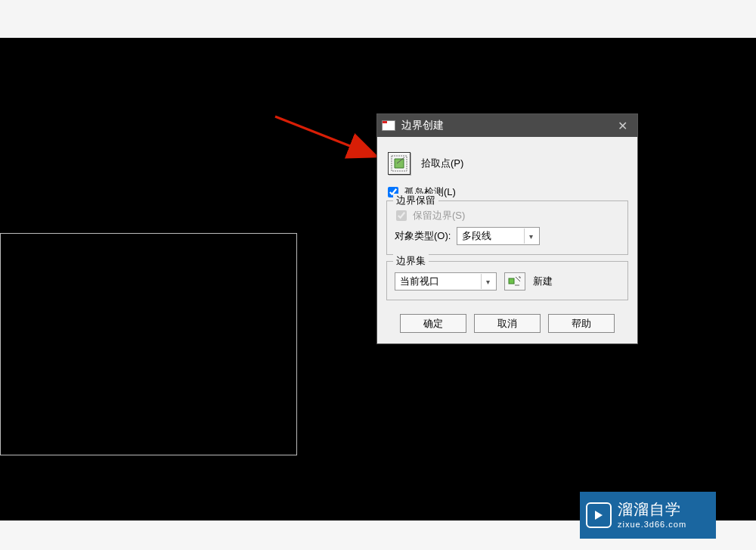 This screenshot has height=550, width=756. I want to click on new-boundary-set-button, so click(515, 281).